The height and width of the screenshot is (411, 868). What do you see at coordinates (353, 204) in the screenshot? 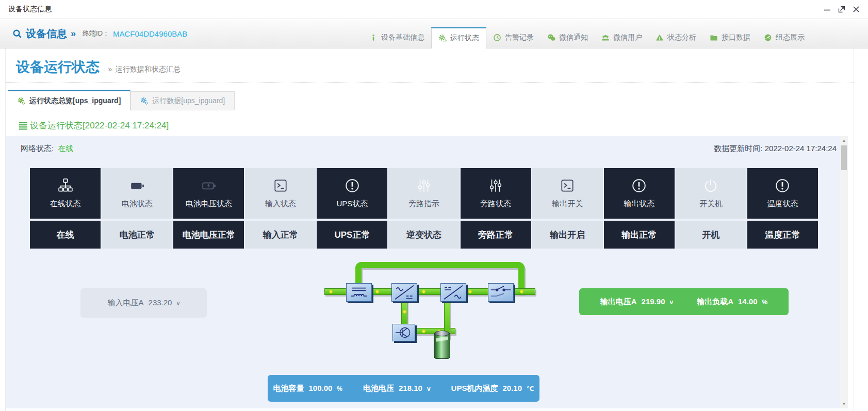
I see `tile-label: UPS状态` at bounding box center [353, 204].